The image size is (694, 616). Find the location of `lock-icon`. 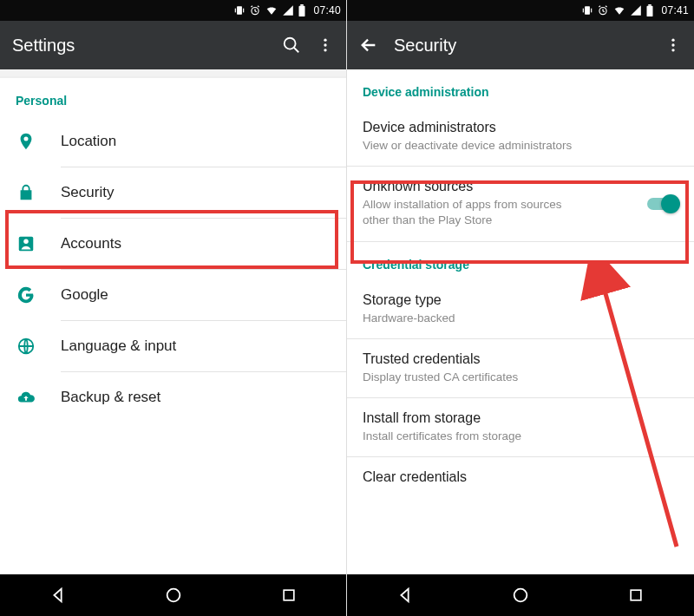

lock-icon is located at coordinates (26, 193).